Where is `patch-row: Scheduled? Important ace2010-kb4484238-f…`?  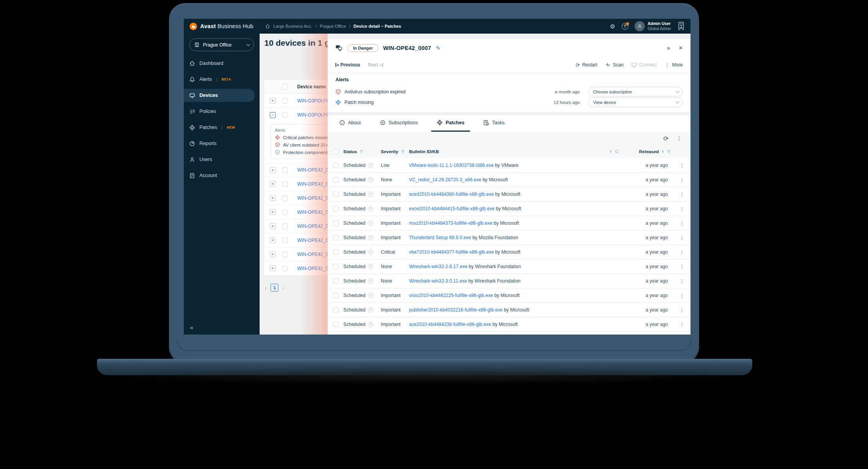
patch-row: Scheduled? Important ace2010-kb4484238-f… is located at coordinates (509, 324).